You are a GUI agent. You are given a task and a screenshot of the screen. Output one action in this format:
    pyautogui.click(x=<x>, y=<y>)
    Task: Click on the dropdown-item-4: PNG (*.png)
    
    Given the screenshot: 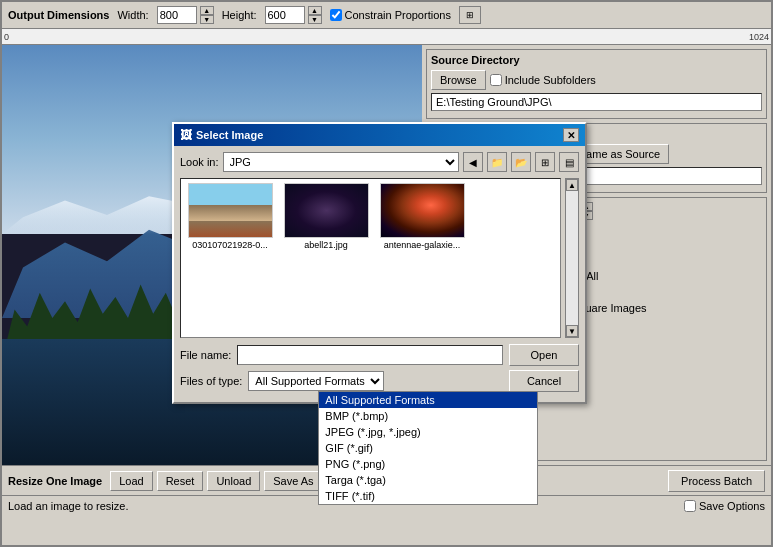 What is the action you would take?
    pyautogui.click(x=428, y=464)
    